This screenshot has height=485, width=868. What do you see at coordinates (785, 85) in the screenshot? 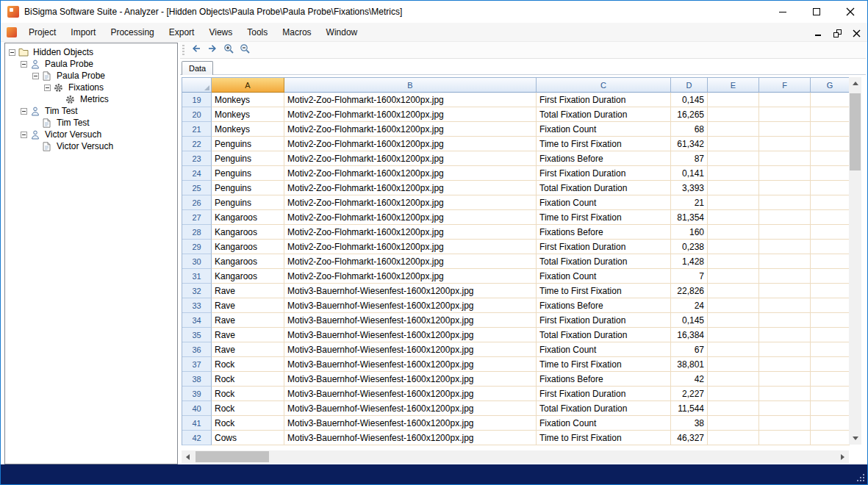
I see `column-header-F: F` at bounding box center [785, 85].